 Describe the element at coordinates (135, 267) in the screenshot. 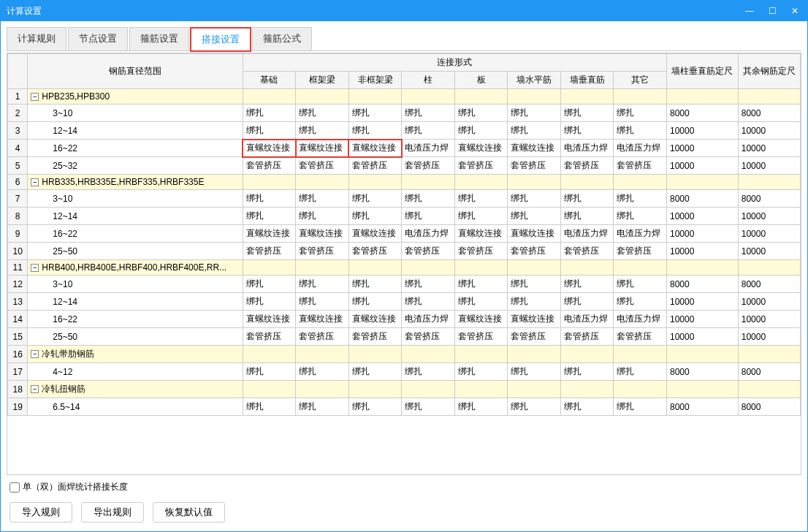

I see `group-label: −HRB400,HRB400E,HRBF400,HRBF400E,RR...` at that location.